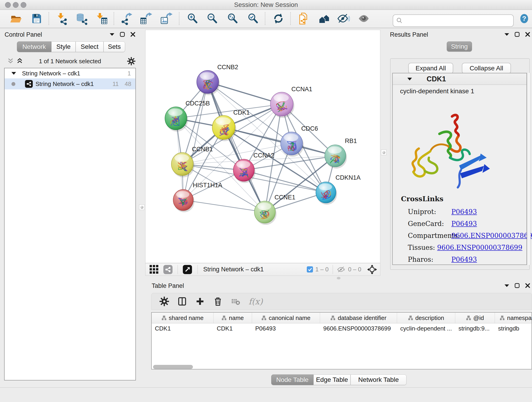 This screenshot has height=402, width=532. I want to click on table-row: CDK1CDK1P064939606.ENSP00000378699cyclin…, so click(342, 328).